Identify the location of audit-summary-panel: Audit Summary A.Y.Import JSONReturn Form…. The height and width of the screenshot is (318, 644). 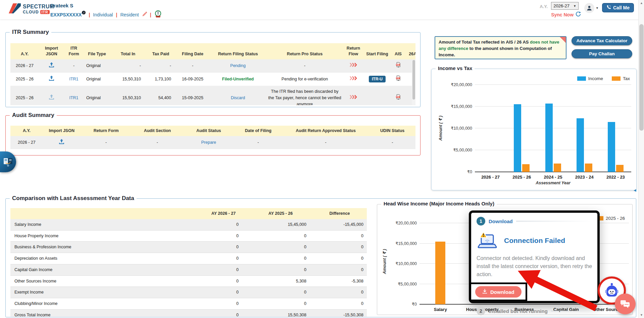
(213, 135).